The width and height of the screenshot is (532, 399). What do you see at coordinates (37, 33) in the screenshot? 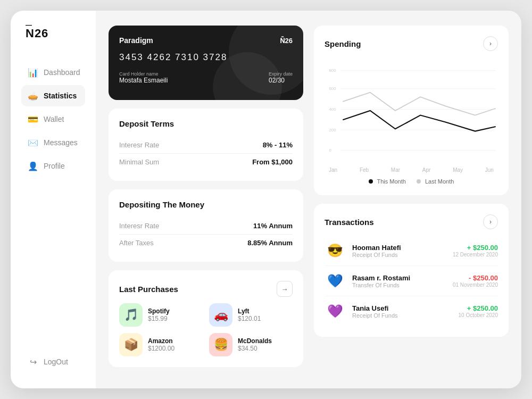
I see `logo-text: N26` at bounding box center [37, 33].